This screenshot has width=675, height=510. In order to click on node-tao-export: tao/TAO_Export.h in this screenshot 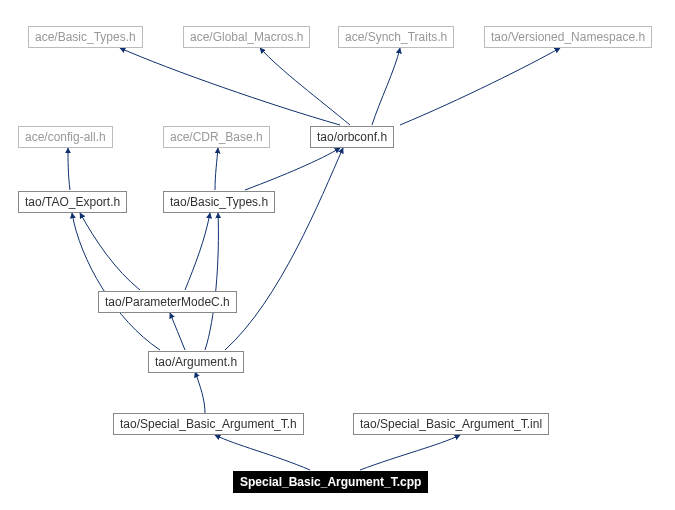, I will do `click(72, 202)`.